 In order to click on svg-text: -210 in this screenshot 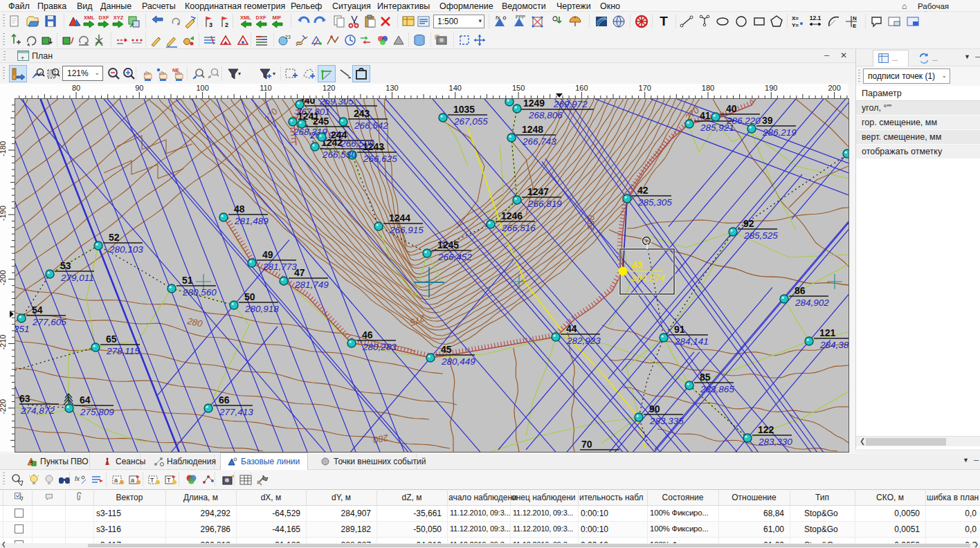, I will do `click(3, 342)`.